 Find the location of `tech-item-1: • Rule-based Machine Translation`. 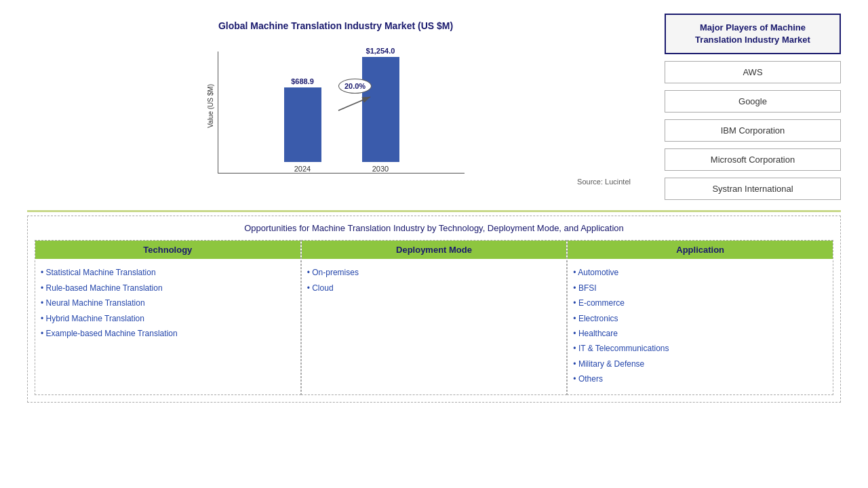

tech-item-1: • Rule-based Machine Translation is located at coordinates (168, 288).